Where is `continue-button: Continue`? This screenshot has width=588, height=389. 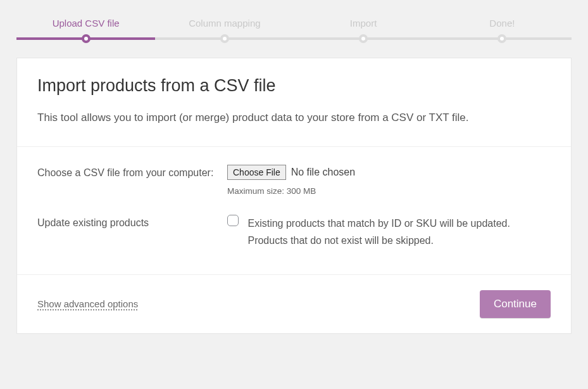 continue-button: Continue is located at coordinates (515, 304).